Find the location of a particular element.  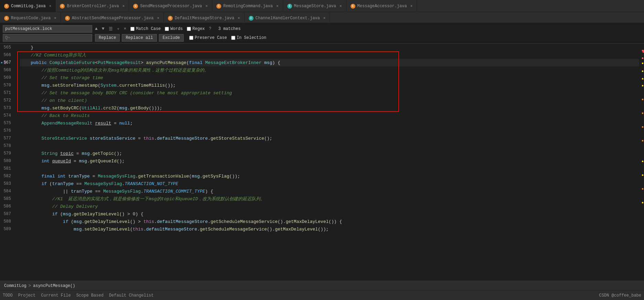

todo-bar: TODO Project Current File Scope Based De… is located at coordinates (322, 295).